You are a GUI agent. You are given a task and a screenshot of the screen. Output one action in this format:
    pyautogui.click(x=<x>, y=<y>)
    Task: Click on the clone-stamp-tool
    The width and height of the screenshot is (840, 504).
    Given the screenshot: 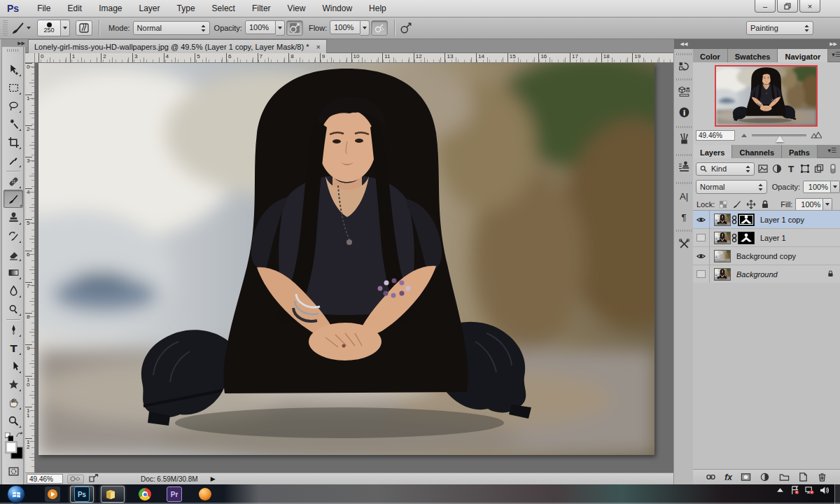 What is the action you would take?
    pyautogui.click(x=13, y=218)
    